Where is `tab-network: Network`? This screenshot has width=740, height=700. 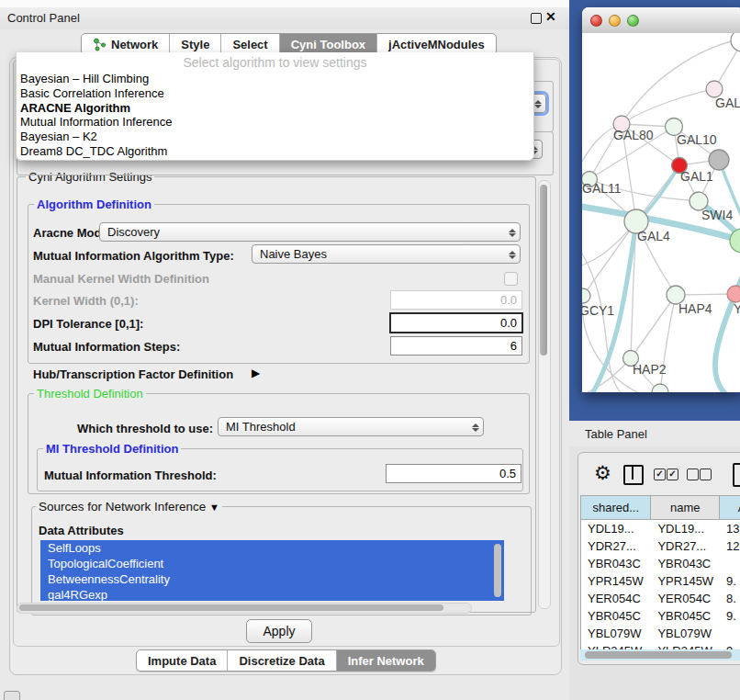 tab-network: Network is located at coordinates (126, 44).